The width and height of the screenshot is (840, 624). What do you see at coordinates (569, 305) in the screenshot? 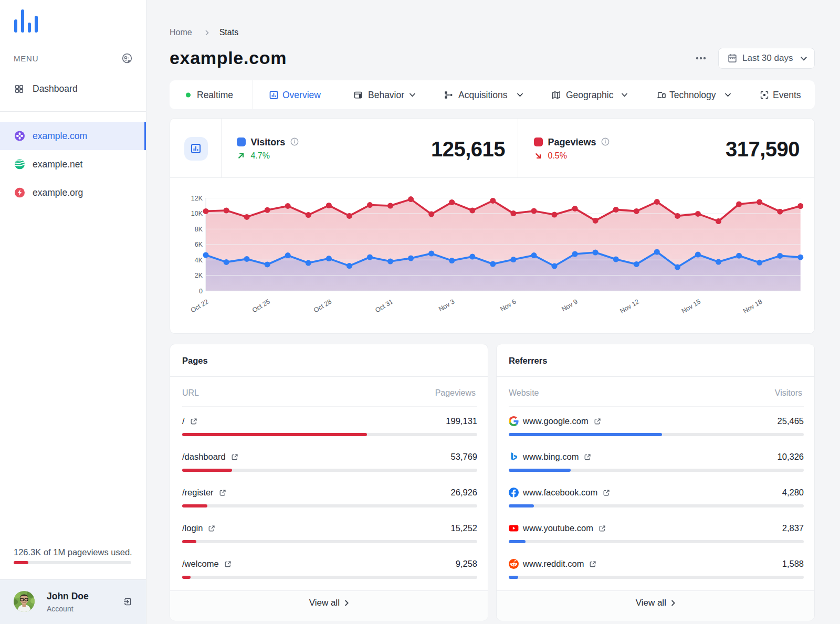
I see `svg-text: Nov 9` at bounding box center [569, 305].